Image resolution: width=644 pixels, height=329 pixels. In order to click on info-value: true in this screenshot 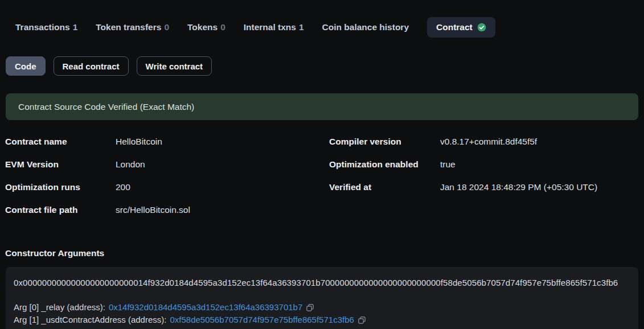, I will do `click(448, 164)`.